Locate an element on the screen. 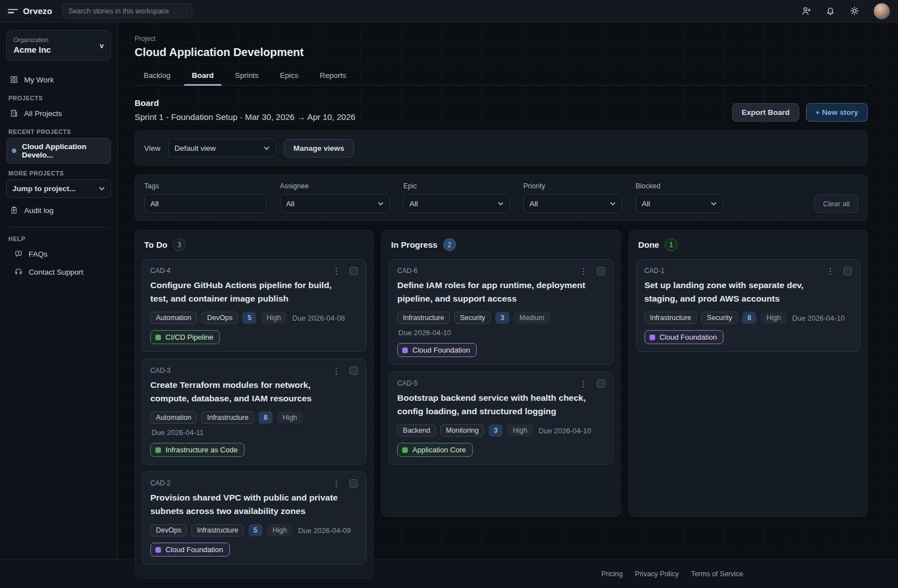  epic-filter-select: All is located at coordinates (457, 203).